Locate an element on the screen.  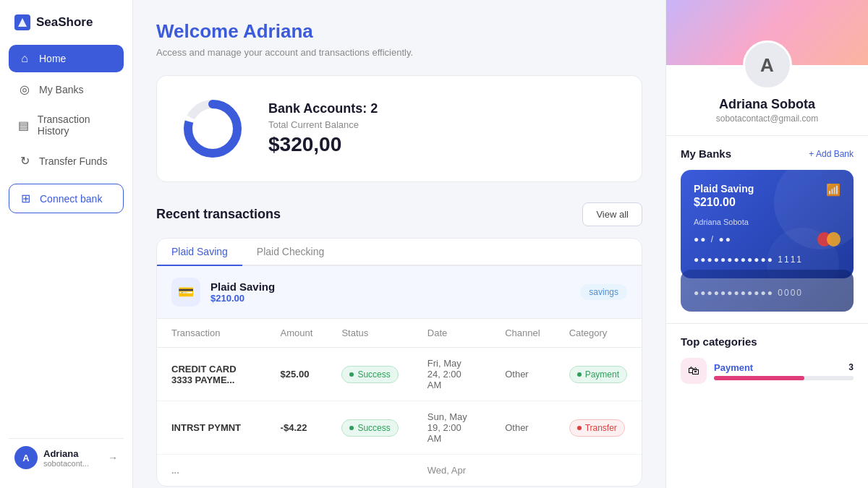
col-amount: Amount is located at coordinates (297, 333).